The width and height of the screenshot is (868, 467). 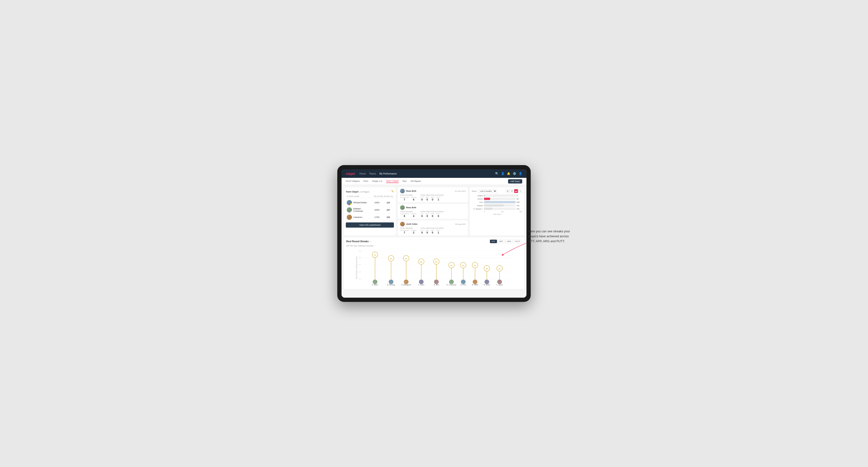 I want to click on card-date: 02 Sep 2023, so click(x=460, y=191).